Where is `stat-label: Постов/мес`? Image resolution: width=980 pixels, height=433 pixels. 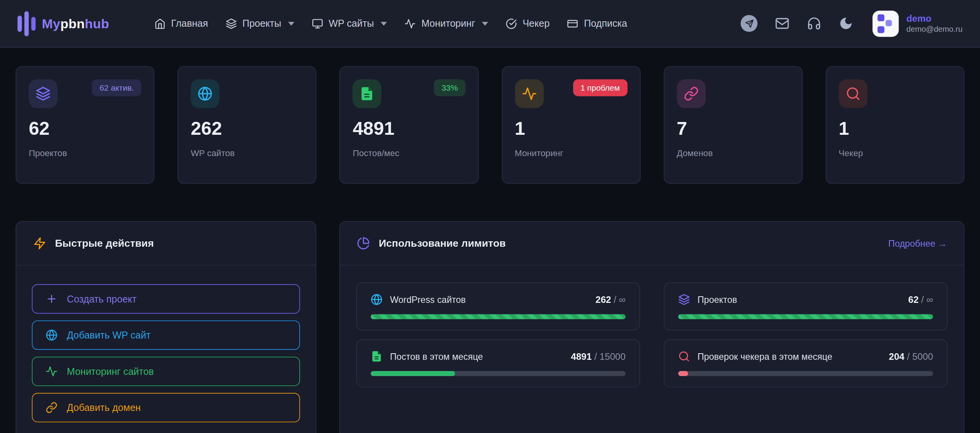 stat-label: Постов/мес is located at coordinates (409, 153).